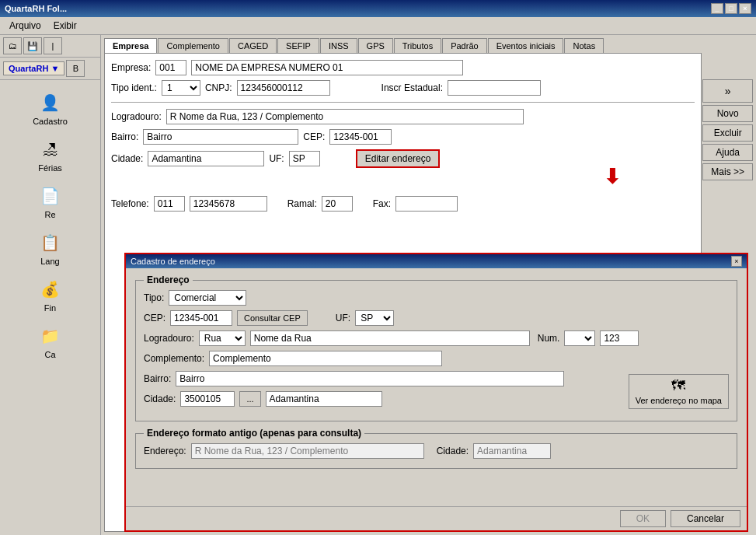  What do you see at coordinates (314, 137) in the screenshot?
I see `cep-label: CEP:` at bounding box center [314, 137].